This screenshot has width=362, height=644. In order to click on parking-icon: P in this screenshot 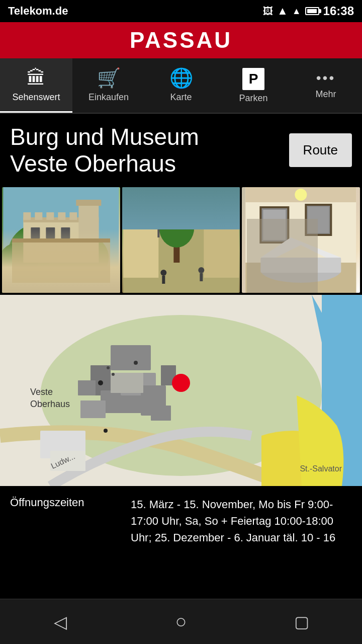, I will do `click(253, 78)`.